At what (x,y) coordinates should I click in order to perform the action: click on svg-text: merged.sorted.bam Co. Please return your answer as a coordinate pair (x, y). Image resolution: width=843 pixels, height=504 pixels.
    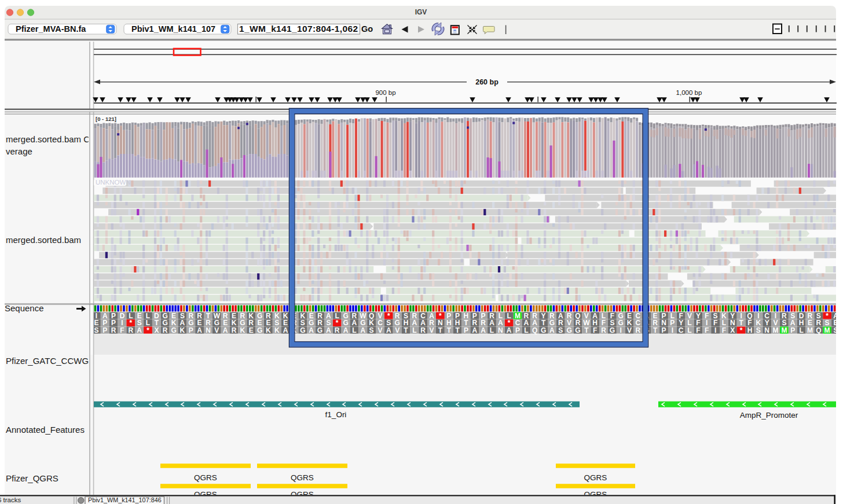
    Looking at the image, I should click on (50, 139).